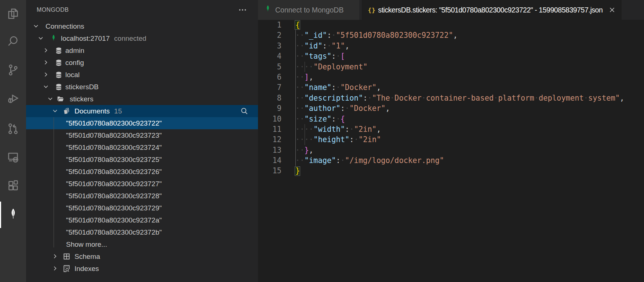 The image size is (644, 282). What do you see at coordinates (270, 119) in the screenshot?
I see `line-number: 10` at bounding box center [270, 119].